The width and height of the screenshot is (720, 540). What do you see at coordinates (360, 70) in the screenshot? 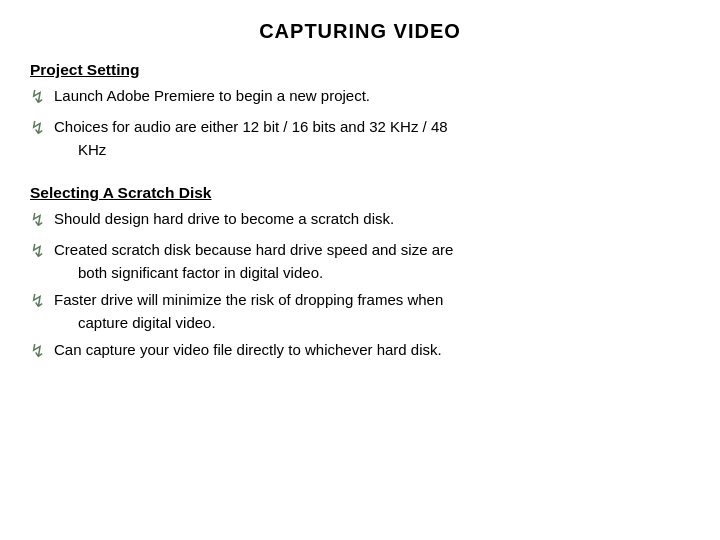
I see `section-heading-project-setting: Project Setting` at bounding box center [360, 70].